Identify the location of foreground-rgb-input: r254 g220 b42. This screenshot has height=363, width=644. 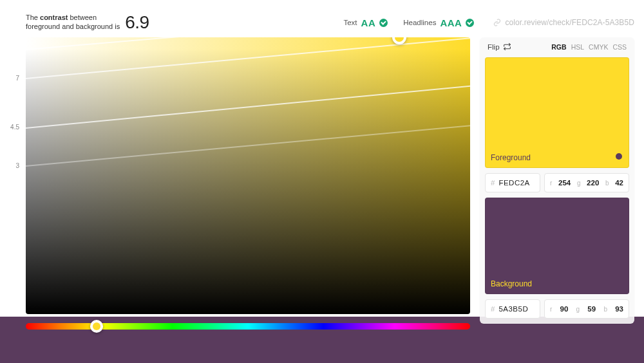
(587, 183).